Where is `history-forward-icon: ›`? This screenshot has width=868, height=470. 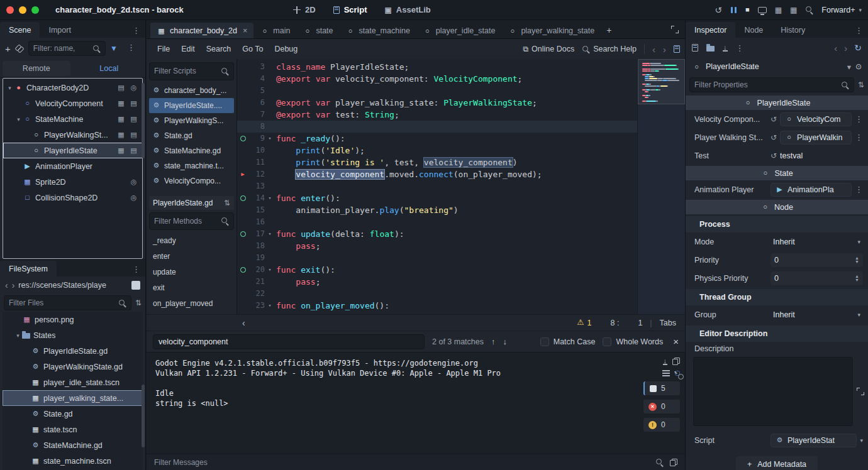 history-forward-icon: › is located at coordinates (845, 48).